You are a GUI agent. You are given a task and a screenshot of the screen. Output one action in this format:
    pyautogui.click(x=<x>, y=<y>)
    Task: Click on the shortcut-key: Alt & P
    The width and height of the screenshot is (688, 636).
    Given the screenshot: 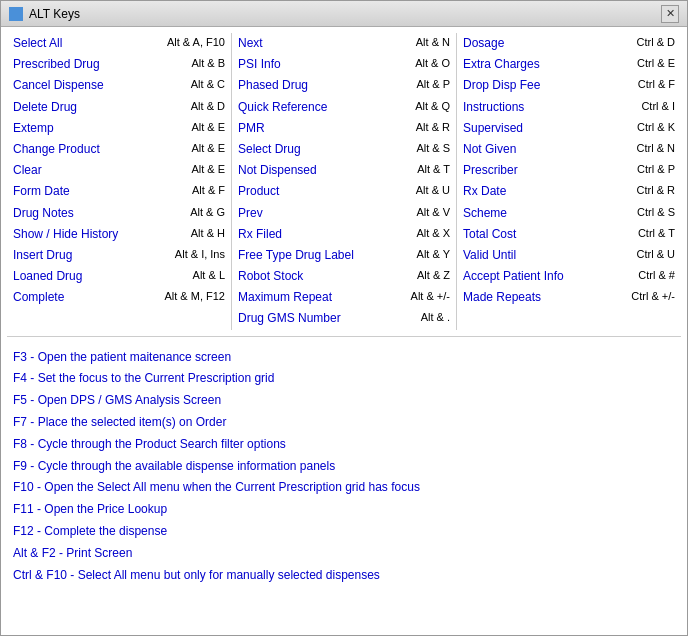 What is the action you would take?
    pyautogui.click(x=433, y=86)
    